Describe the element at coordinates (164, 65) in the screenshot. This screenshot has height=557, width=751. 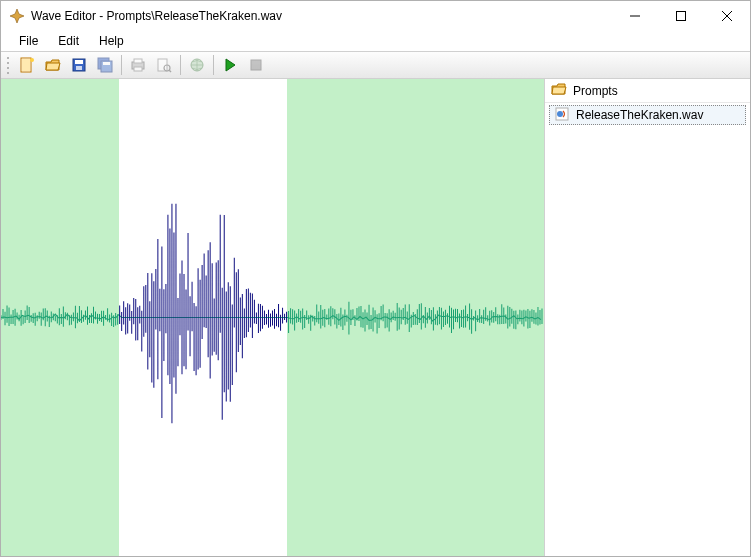
I see `print-preview-button` at that location.